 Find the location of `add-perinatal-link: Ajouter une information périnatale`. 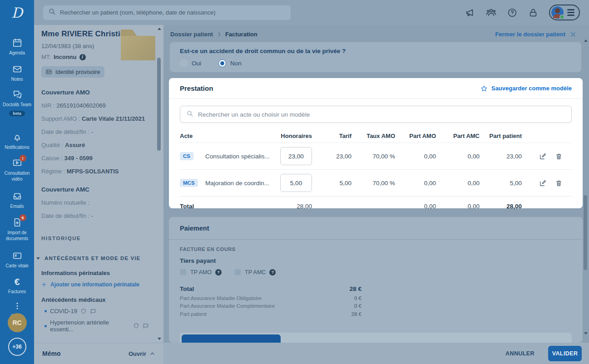

add-perinatal-link: Ajouter une information périnatale is located at coordinates (95, 285).